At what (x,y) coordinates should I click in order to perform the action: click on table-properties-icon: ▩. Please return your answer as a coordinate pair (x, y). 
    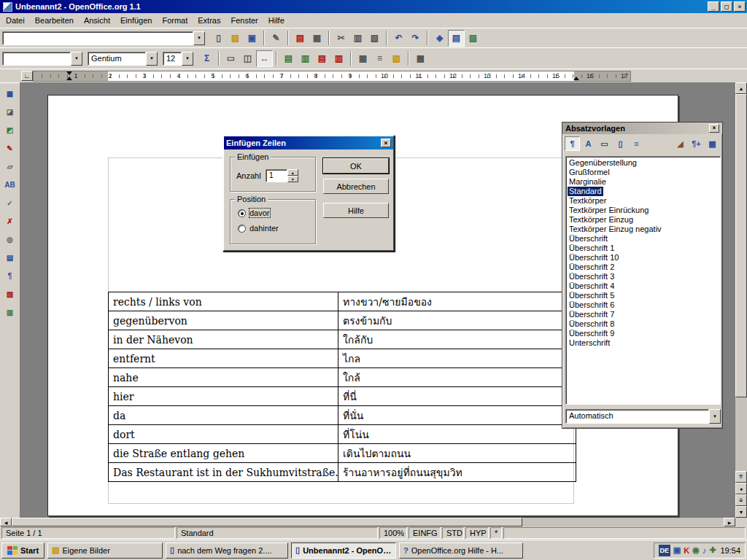
    Looking at the image, I should click on (420, 58).